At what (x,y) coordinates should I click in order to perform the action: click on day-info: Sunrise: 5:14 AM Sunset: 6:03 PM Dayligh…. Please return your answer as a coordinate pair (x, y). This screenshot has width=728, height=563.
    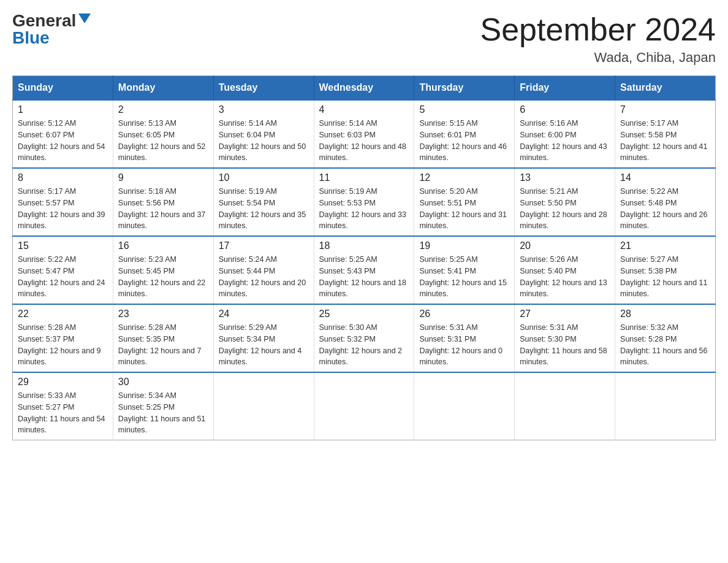
    Looking at the image, I should click on (364, 141).